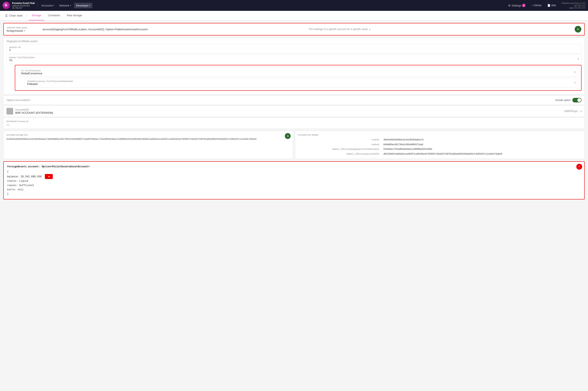  Describe the element at coordinates (294, 59) in the screenshot. I see `interior-select: interior: XcmV3Junctions X1 ▾` at that location.